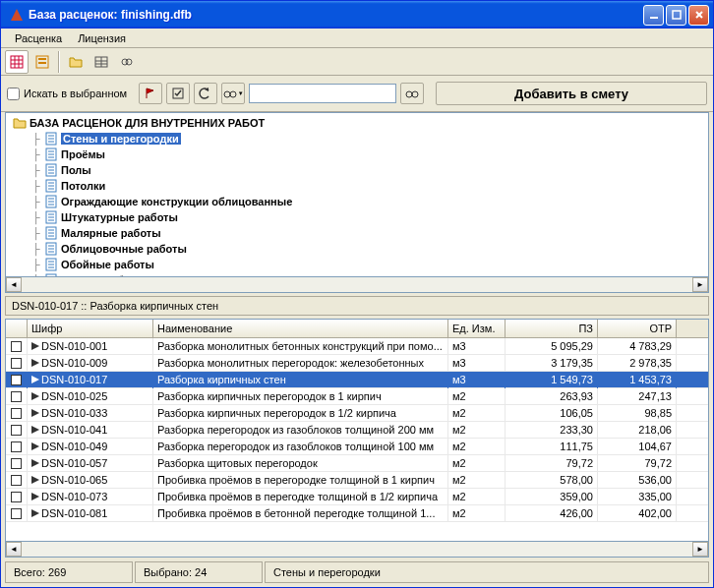 The height and width of the screenshot is (588, 714). What do you see at coordinates (90, 364) in the screenshot?
I see `row-indicator: DSN-010-009` at bounding box center [90, 364].